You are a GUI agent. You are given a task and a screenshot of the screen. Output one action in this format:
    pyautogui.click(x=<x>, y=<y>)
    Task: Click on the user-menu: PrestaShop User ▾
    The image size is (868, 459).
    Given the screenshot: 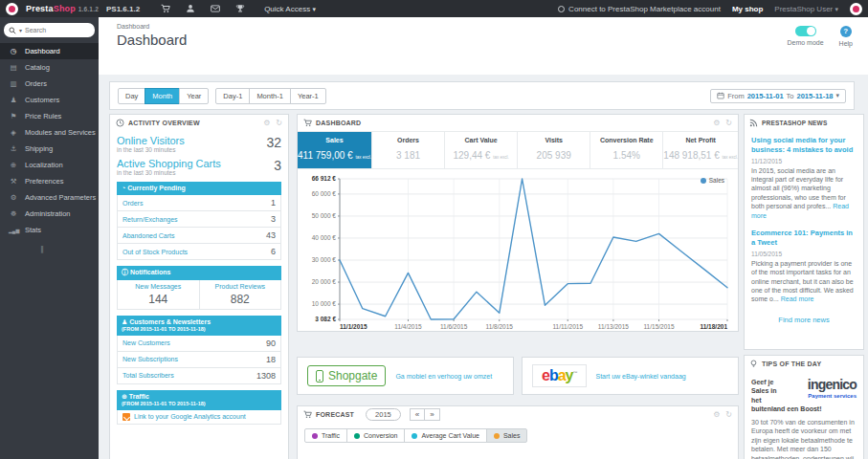 What is the action you would take?
    pyautogui.click(x=806, y=10)
    